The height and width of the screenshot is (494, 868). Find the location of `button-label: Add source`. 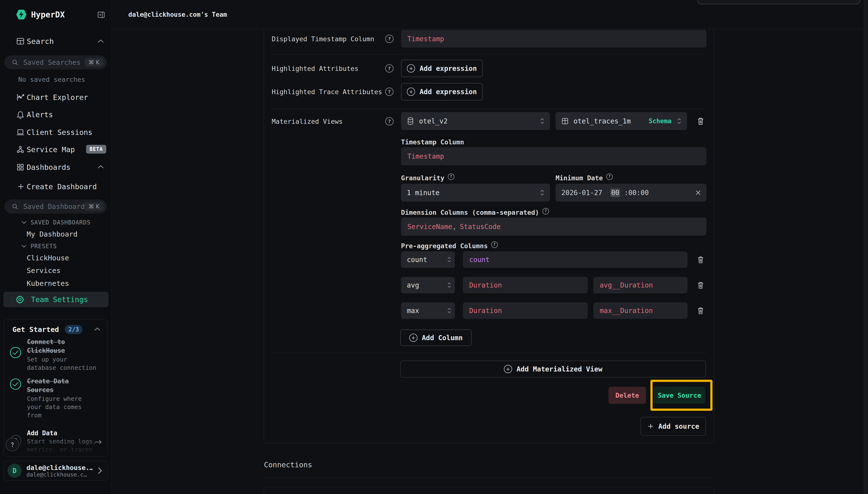

button-label: Add source is located at coordinates (679, 426).